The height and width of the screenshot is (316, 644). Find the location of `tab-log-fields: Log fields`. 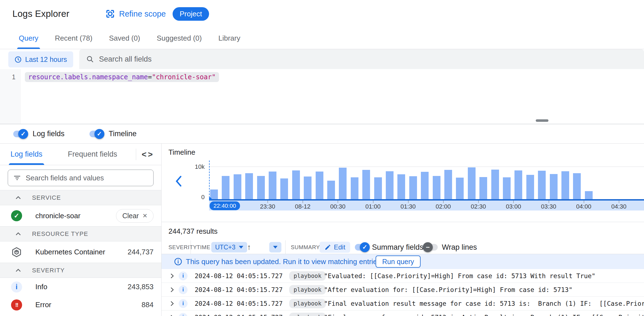

tab-log-fields: Log fields is located at coordinates (27, 154).